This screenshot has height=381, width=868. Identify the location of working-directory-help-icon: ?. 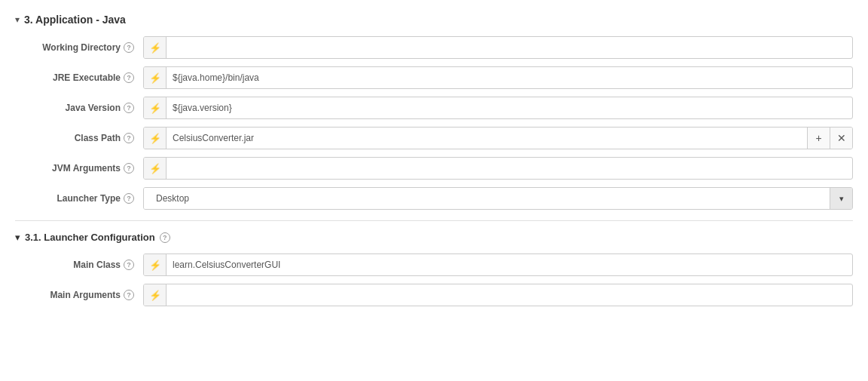
(129, 48).